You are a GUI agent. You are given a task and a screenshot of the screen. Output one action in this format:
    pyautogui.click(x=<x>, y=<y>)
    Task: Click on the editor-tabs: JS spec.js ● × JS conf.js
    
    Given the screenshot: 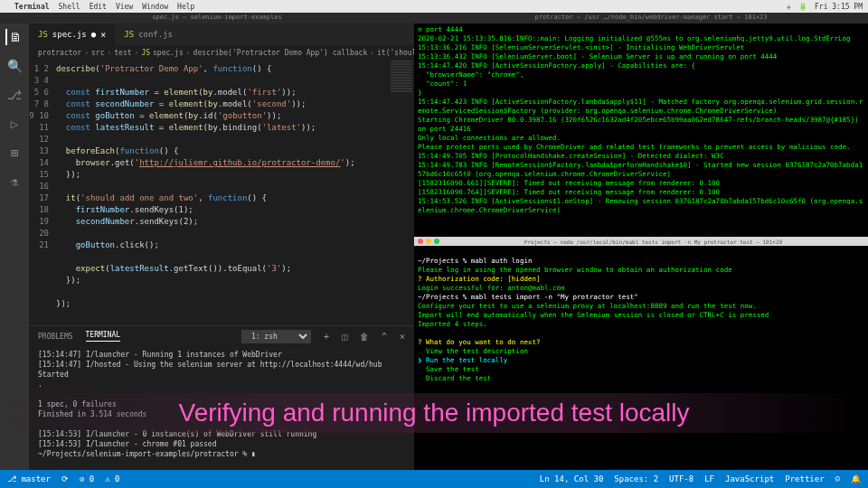 What is the action you would take?
    pyautogui.click(x=222, y=34)
    